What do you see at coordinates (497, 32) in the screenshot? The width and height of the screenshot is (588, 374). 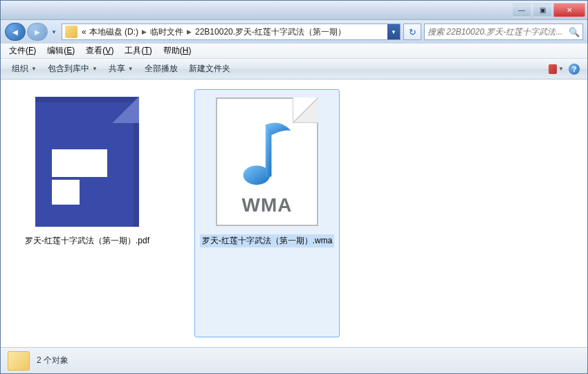 I see `search-input` at bounding box center [497, 32].